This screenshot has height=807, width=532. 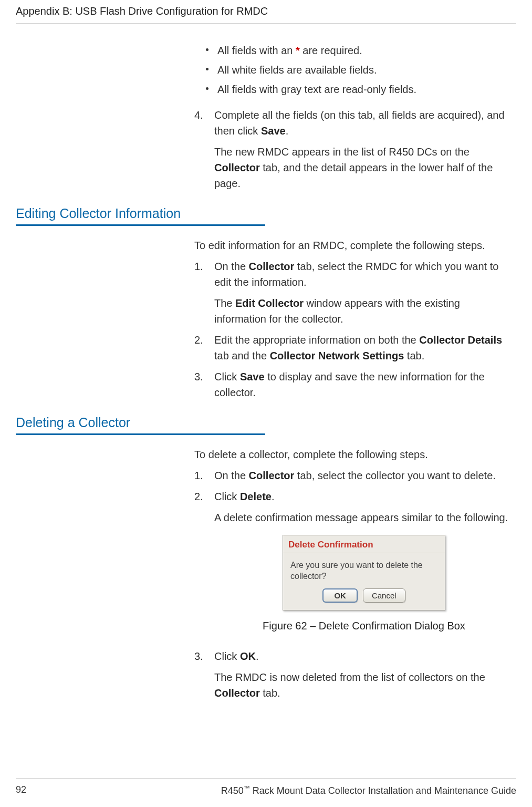 What do you see at coordinates (361, 50) in the screenshot?
I see `bullet-required-fields: All fields with an * are required.` at bounding box center [361, 50].